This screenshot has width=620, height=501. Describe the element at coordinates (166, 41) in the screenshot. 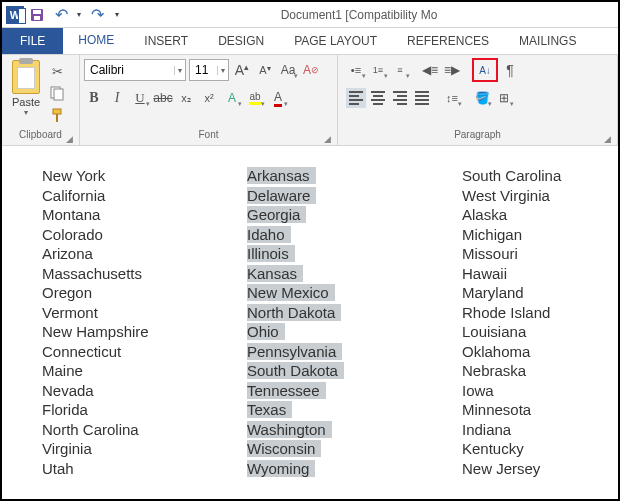

I see `tab-insert: INSERT` at that location.